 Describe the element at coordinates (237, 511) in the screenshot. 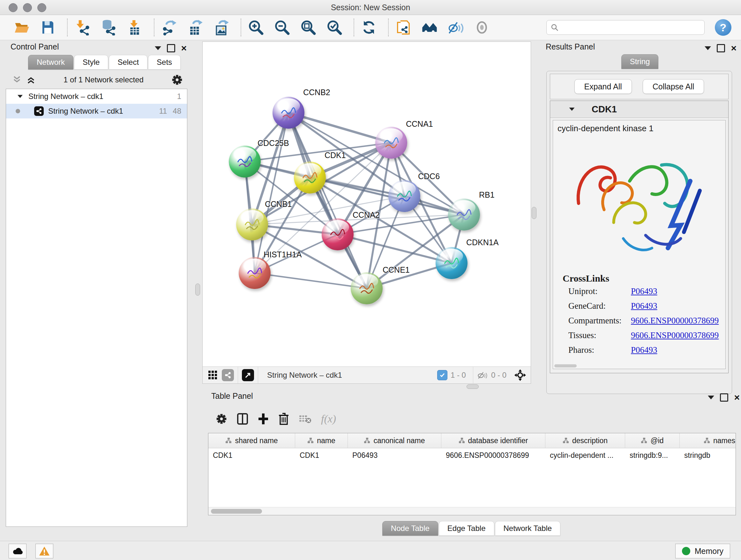

I see `table-scrollbar-thumb` at that location.